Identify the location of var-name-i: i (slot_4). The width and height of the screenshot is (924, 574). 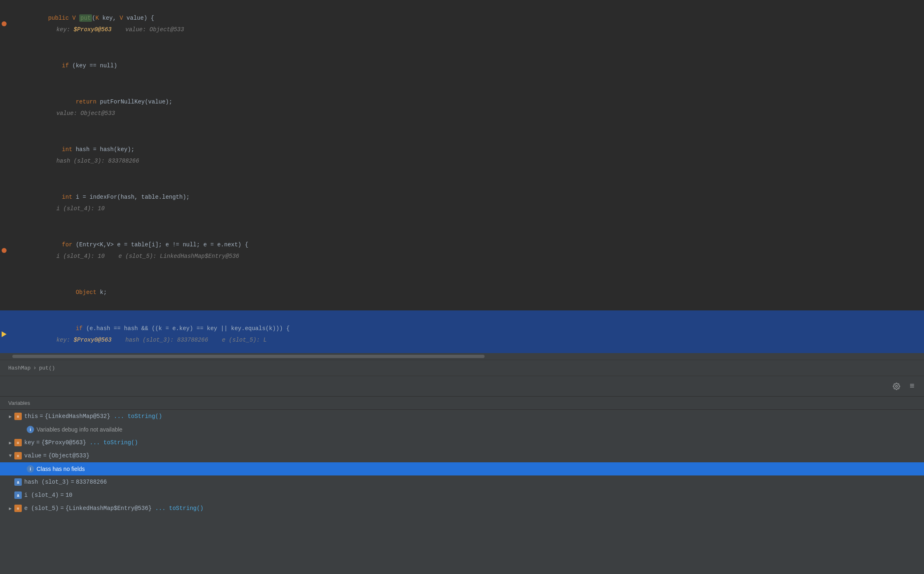
(41, 495).